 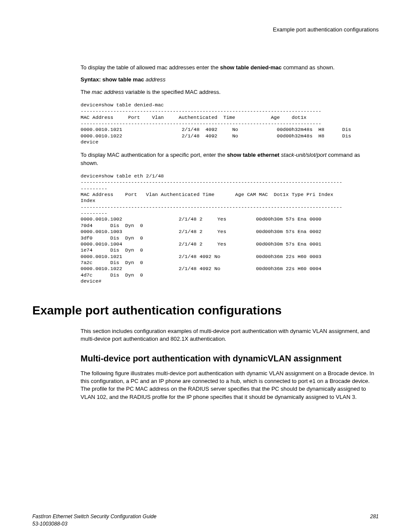 I want to click on footer-doc-number: 53-1003088-03, so click(x=94, y=524).